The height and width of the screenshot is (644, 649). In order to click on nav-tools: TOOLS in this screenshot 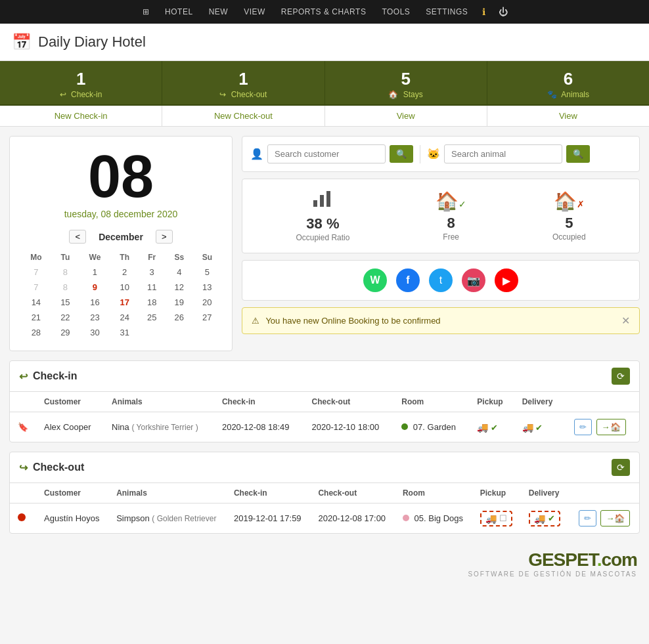, I will do `click(395, 12)`.